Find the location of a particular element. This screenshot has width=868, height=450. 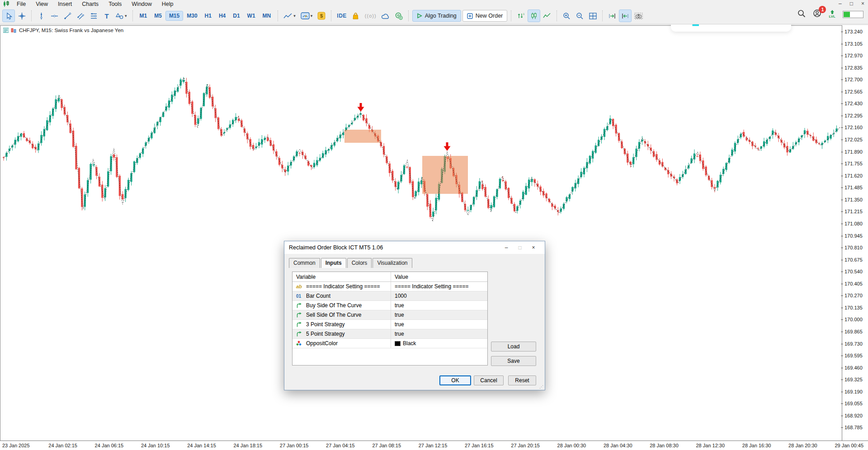

horizontal-line-tool-button is located at coordinates (54, 16).